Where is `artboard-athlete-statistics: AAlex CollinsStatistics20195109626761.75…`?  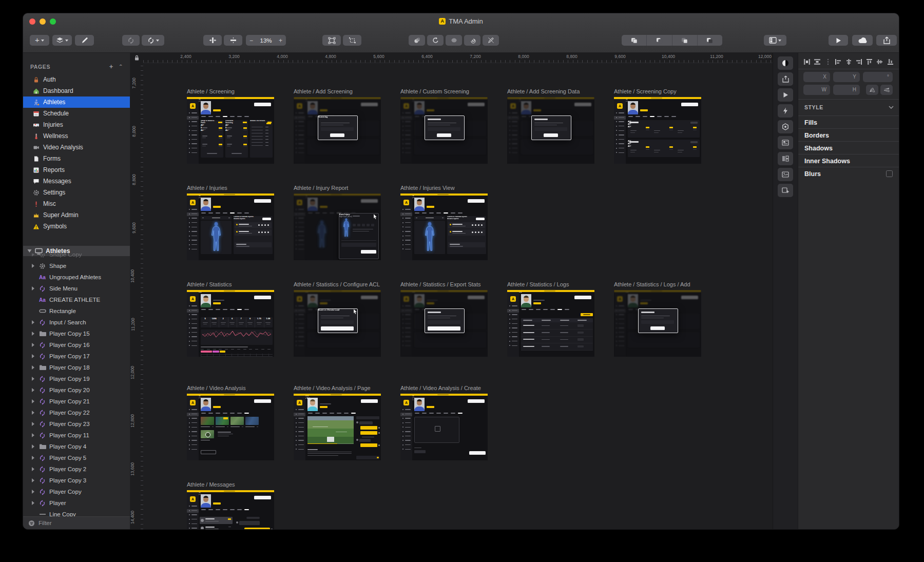
artboard-athlete-statistics: AAlex CollinsStatistics20195109626761.75… is located at coordinates (230, 323).